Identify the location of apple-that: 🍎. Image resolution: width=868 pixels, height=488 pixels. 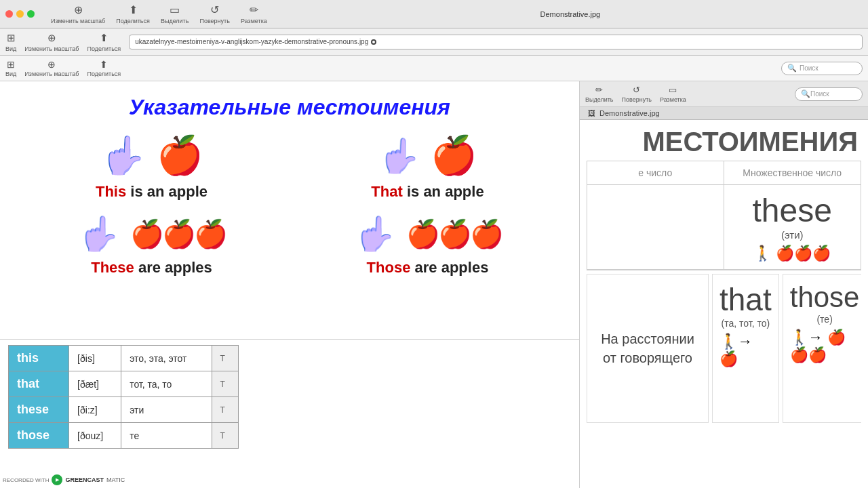
(454, 156).